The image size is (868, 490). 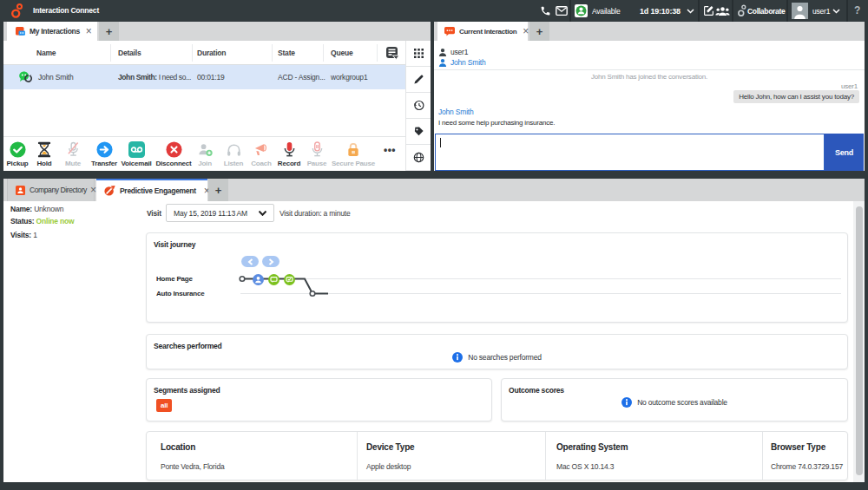 I want to click on column-header-state: State, so click(x=286, y=53).